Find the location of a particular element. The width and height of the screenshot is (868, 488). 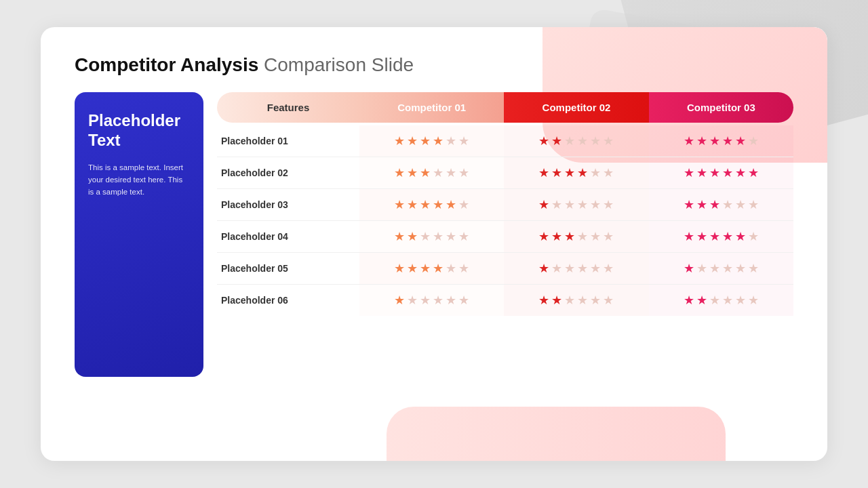

row-feature: Placeholder 01 is located at coordinates (288, 141).